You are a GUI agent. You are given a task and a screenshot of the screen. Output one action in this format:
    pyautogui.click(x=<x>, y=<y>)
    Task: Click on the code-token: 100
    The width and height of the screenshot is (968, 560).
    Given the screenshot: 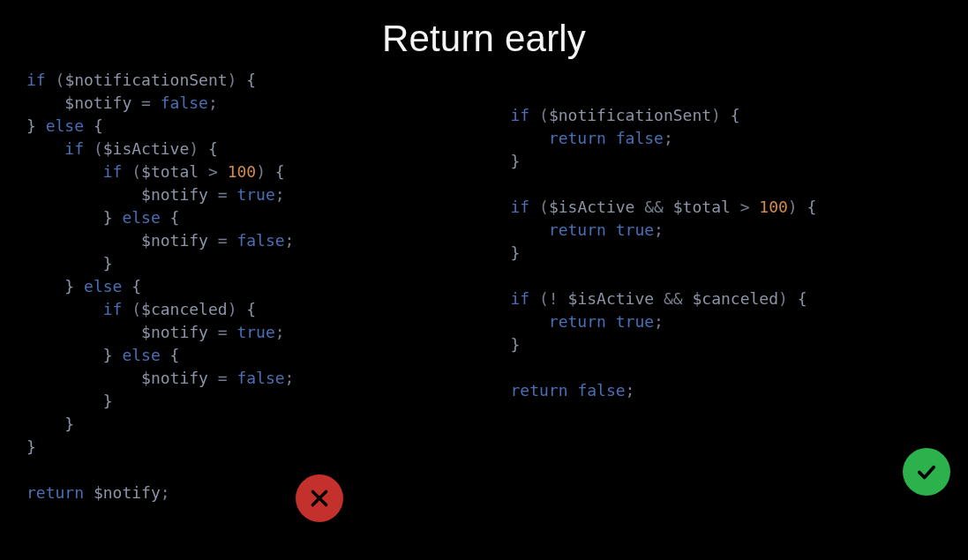 What is the action you would take?
    pyautogui.click(x=773, y=206)
    